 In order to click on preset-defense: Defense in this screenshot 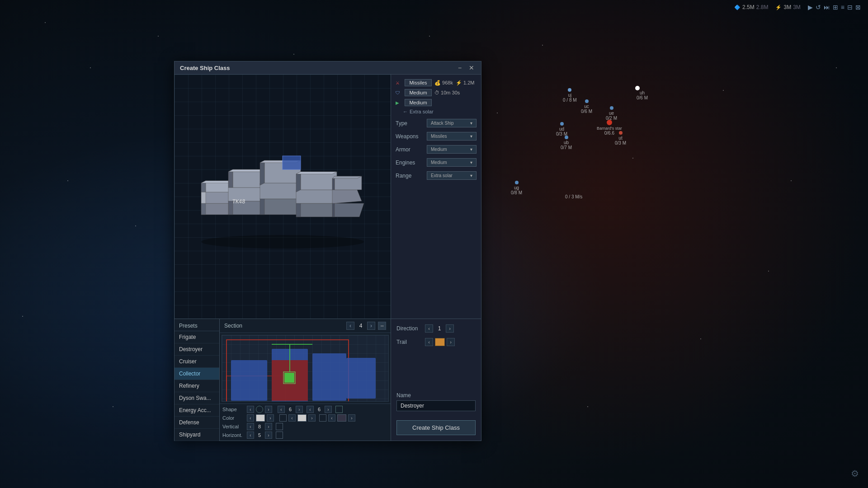, I will do `click(197, 423)`.